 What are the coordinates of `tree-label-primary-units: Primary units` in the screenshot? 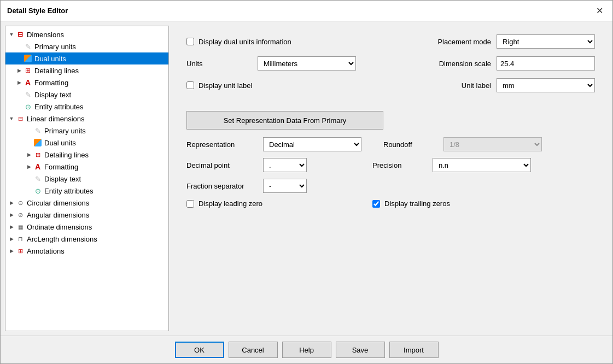 It's located at (55, 47).